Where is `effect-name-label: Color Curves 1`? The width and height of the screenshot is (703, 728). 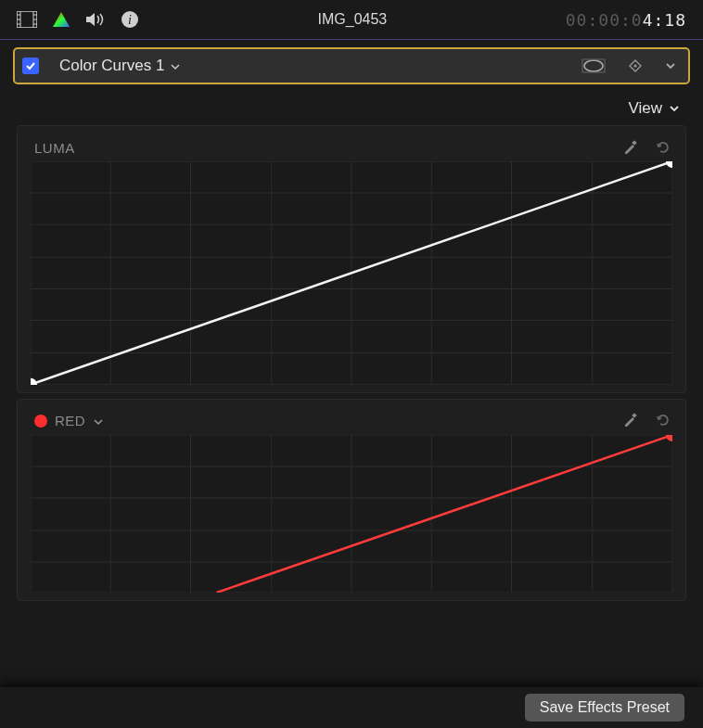
effect-name-label: Color Curves 1 is located at coordinates (111, 66).